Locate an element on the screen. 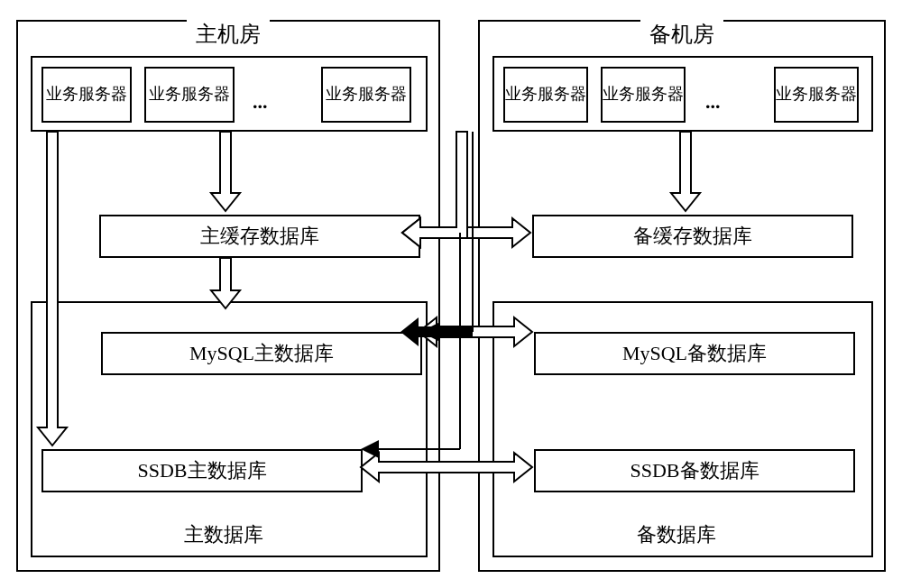 The image size is (902, 588). backup-service-server-3: 业务服务器 is located at coordinates (816, 95).